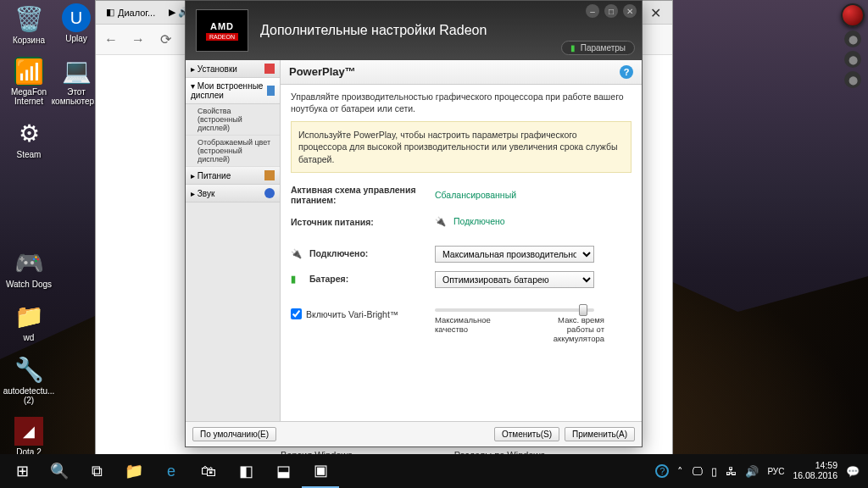  What do you see at coordinates (630, 11) in the screenshot?
I see `amd-close-icon: ✕` at bounding box center [630, 11].